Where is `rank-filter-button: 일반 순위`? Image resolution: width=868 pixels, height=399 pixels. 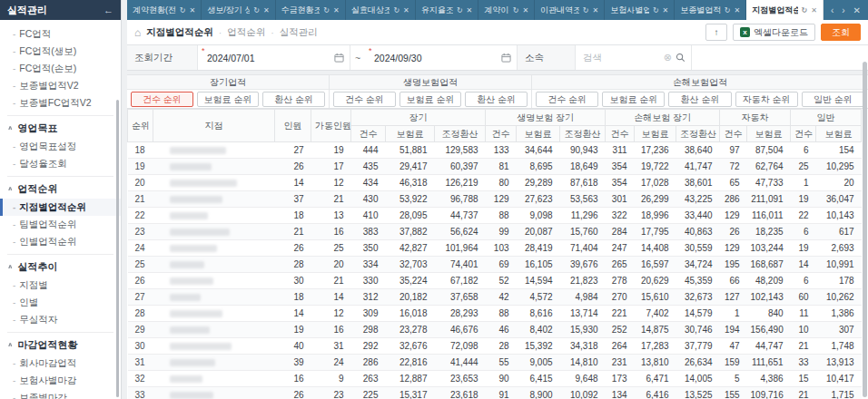
rank-filter-button: 일반 순위 is located at coordinates (833, 100).